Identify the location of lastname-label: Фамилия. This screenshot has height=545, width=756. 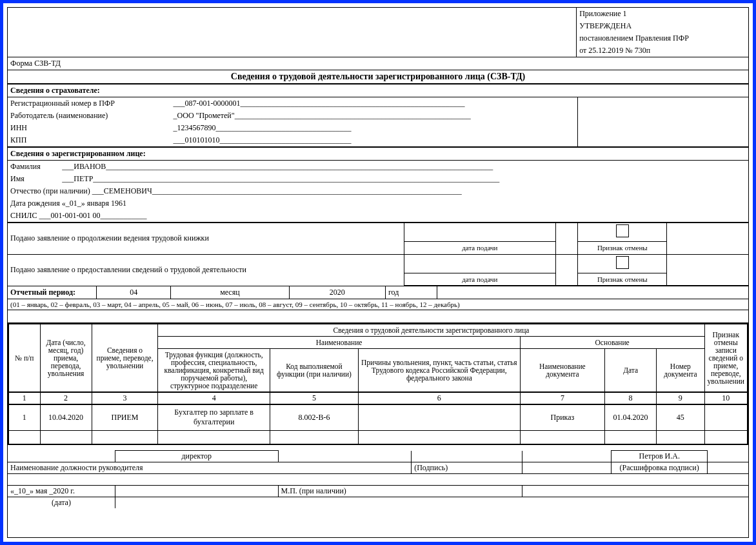
(34, 167).